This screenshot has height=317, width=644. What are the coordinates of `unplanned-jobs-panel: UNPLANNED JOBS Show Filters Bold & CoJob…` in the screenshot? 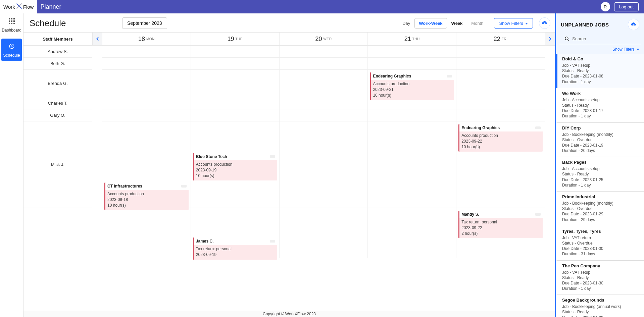 It's located at (599, 165).